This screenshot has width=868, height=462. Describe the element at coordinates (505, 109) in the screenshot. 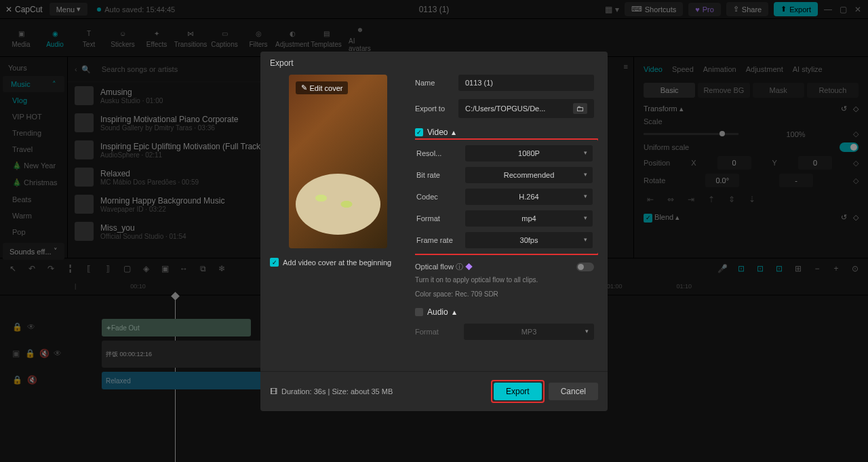

I see `exportto-row: Export toC:/Users/TOPGUS/De...🗀` at that location.